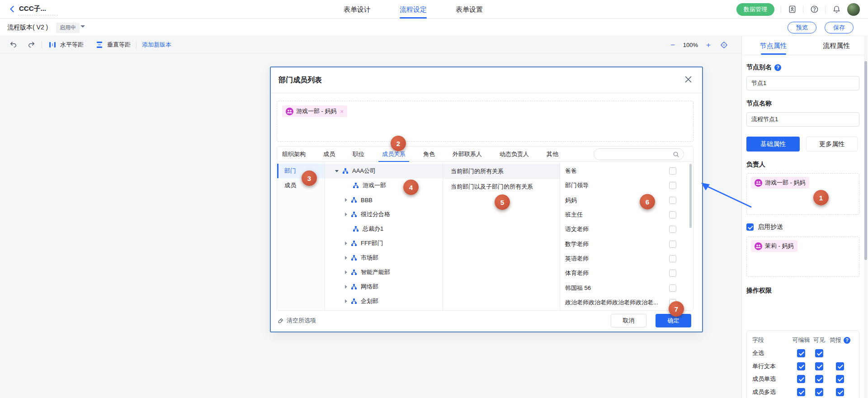  What do you see at coordinates (294, 154) in the screenshot?
I see `tab-org-structure: 组织架构` at bounding box center [294, 154].